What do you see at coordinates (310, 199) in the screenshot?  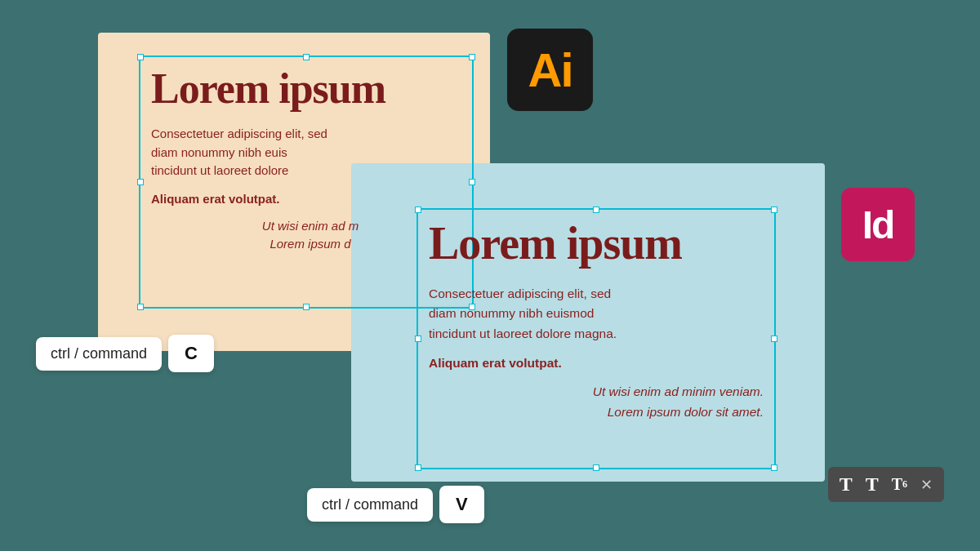 I see `peach-card-bold: Aliquam erat volutpat.` at bounding box center [310, 199].